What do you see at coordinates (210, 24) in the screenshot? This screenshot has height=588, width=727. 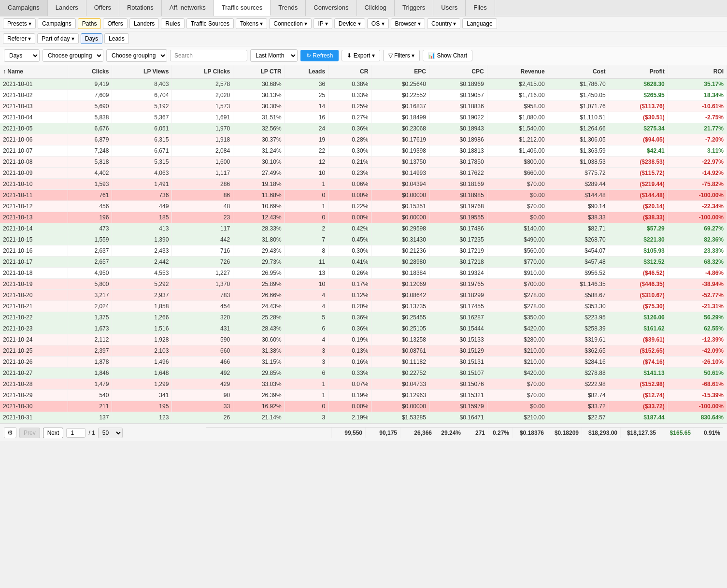 I see `traffic-sources-filter-button: Traffic Sources` at bounding box center [210, 24].